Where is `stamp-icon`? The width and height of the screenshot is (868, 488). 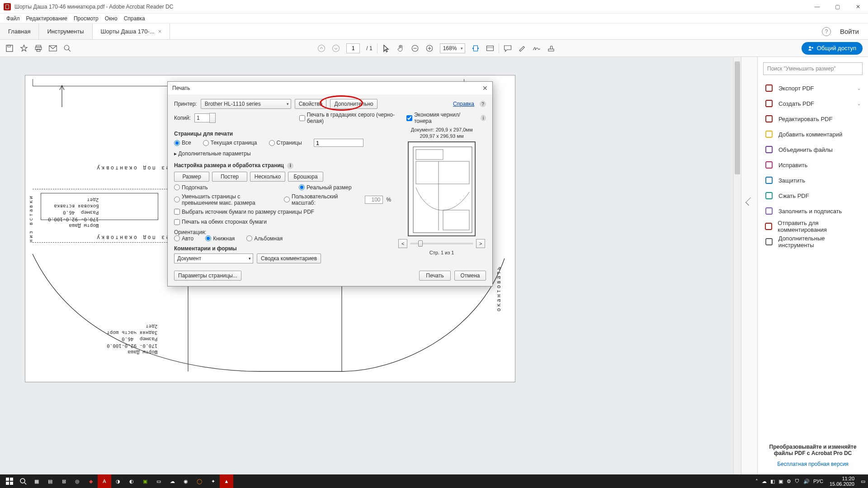 stamp-icon is located at coordinates (551, 48).